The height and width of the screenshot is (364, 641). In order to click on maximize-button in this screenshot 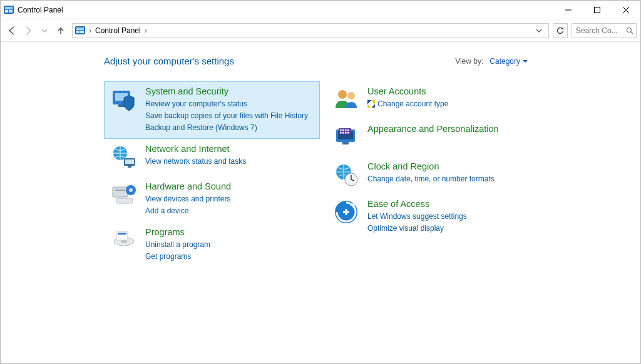, I will do `click(597, 10)`.